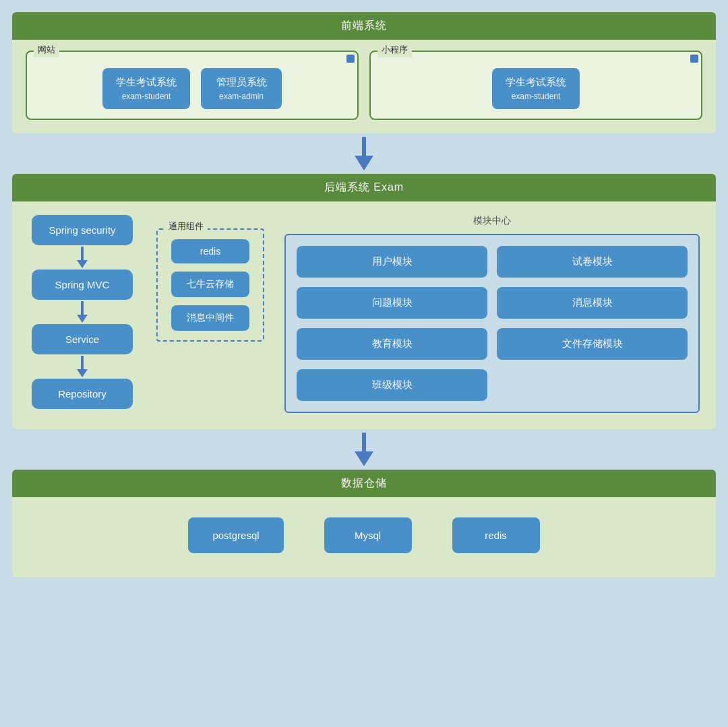 The height and width of the screenshot is (727, 728). Describe the element at coordinates (82, 284) in the screenshot. I see `flow-spring-mvc: Spring MVC` at that location.